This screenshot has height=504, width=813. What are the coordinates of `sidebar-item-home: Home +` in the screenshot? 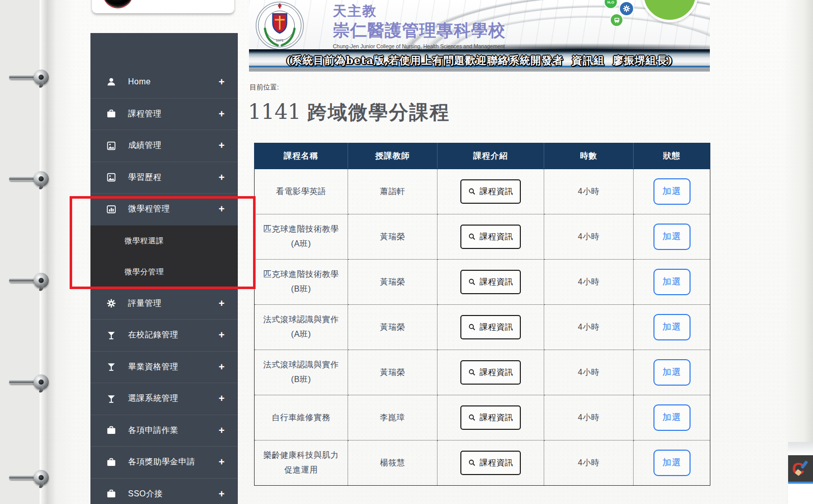 It's located at (164, 82).